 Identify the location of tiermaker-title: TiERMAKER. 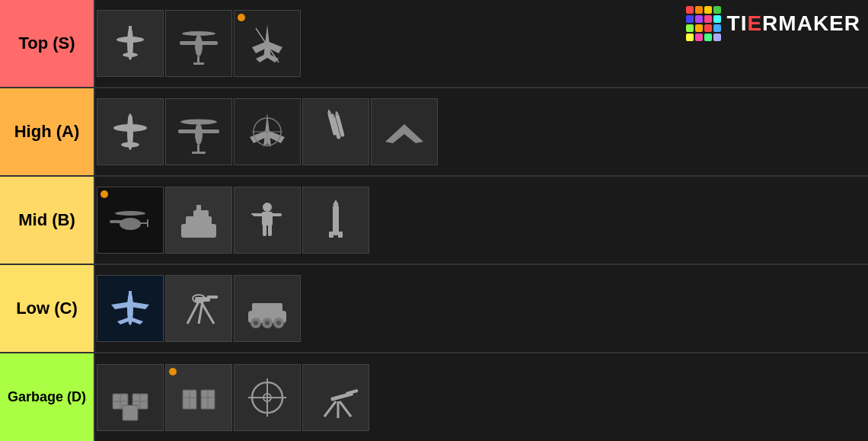
(793, 24).